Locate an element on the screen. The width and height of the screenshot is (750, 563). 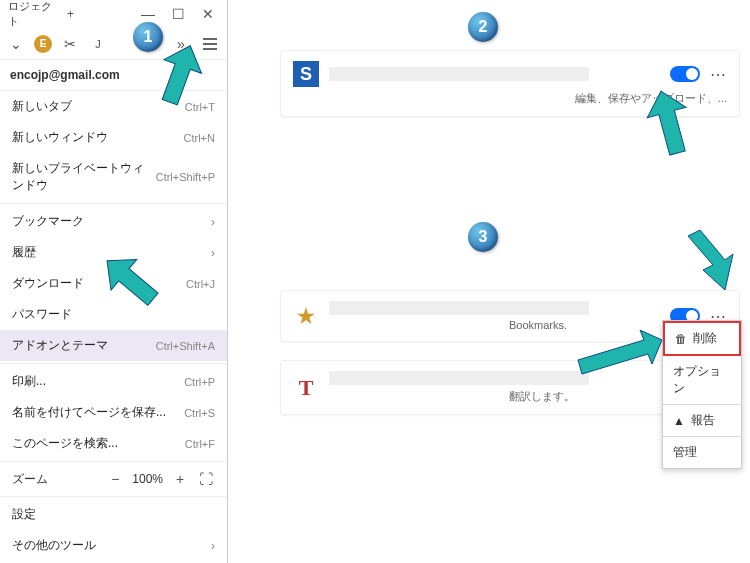
zoom-label: ズーム is located at coordinates (55, 480).